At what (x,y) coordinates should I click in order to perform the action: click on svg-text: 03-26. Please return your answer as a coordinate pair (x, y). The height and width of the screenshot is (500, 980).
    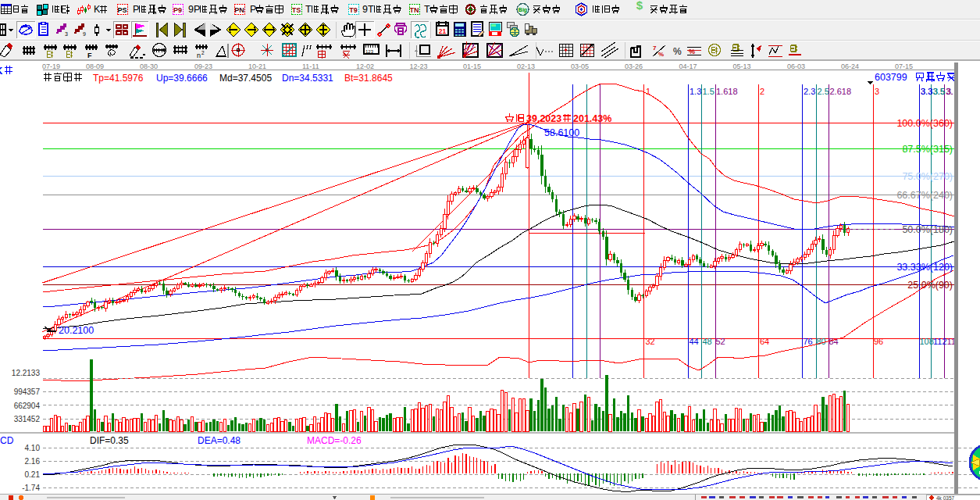
    Looking at the image, I should click on (634, 66).